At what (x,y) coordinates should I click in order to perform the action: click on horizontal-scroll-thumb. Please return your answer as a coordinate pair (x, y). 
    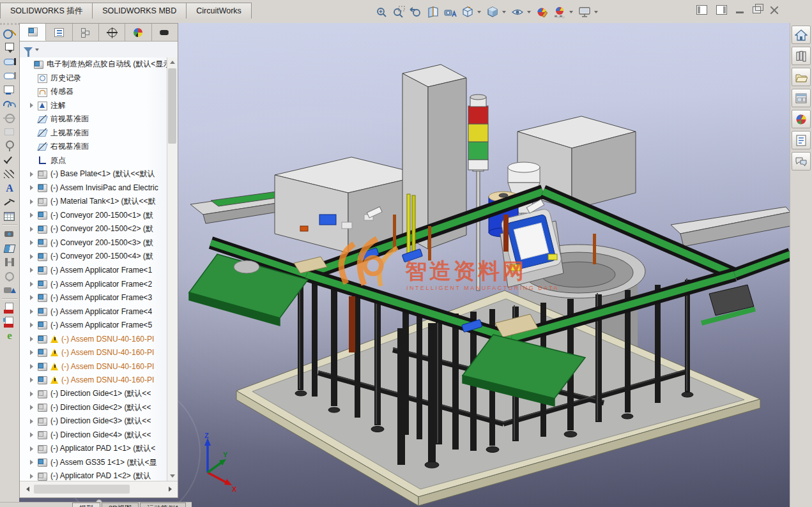
    Looking at the image, I should click on (82, 489).